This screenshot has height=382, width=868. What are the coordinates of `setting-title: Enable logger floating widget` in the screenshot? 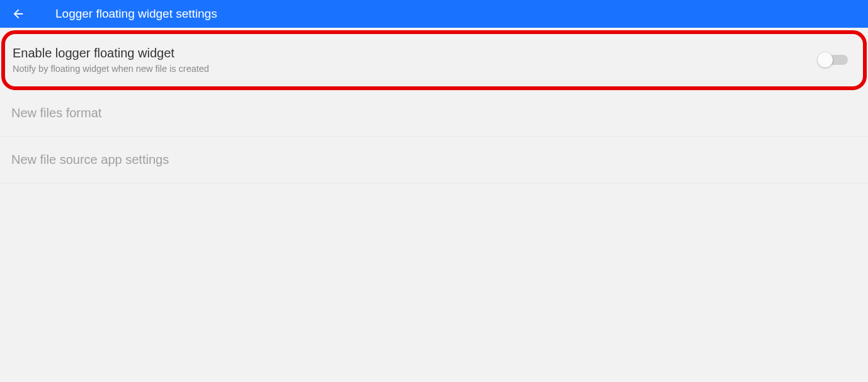 It's located at (416, 53).